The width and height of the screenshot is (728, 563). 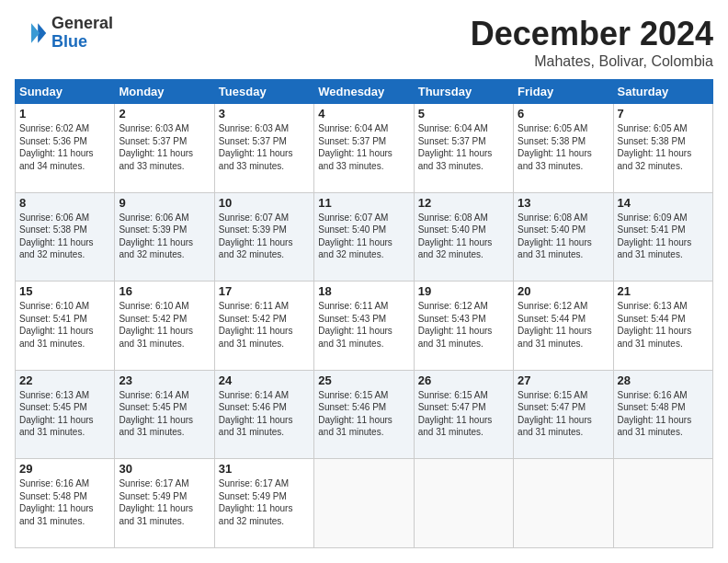 I want to click on calendar-cell: 18 Sunrise: 6:11 AM Sunset: 5:43 PM Dayl…, so click(x=364, y=326).